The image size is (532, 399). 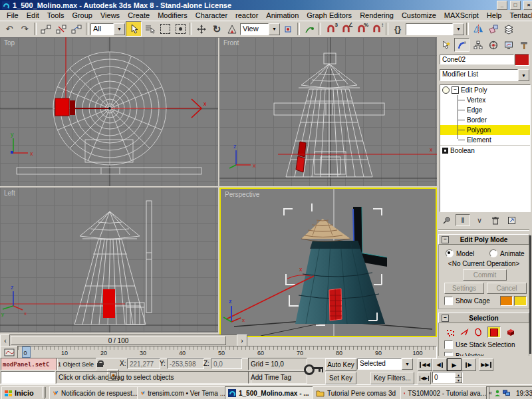 What do you see at coordinates (340, 378) in the screenshot?
I see `set-key-button: Set Key` at bounding box center [340, 378].